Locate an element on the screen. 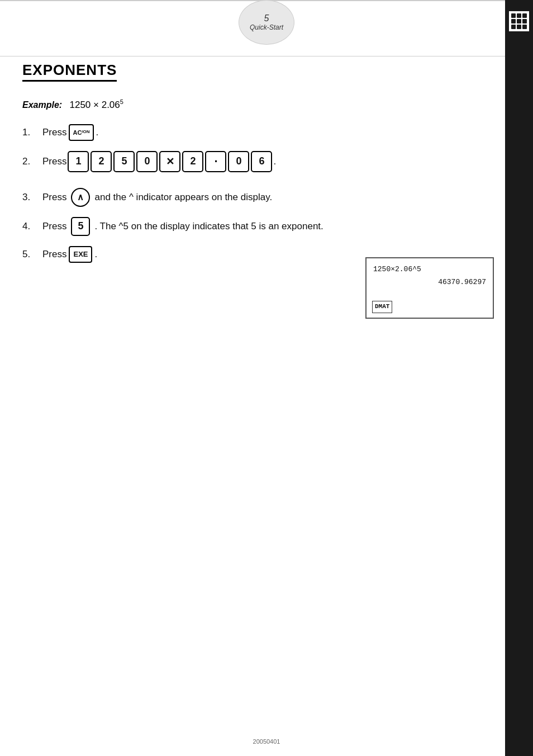 This screenshot has height=756, width=533. key-5-exp: 5 is located at coordinates (80, 226).